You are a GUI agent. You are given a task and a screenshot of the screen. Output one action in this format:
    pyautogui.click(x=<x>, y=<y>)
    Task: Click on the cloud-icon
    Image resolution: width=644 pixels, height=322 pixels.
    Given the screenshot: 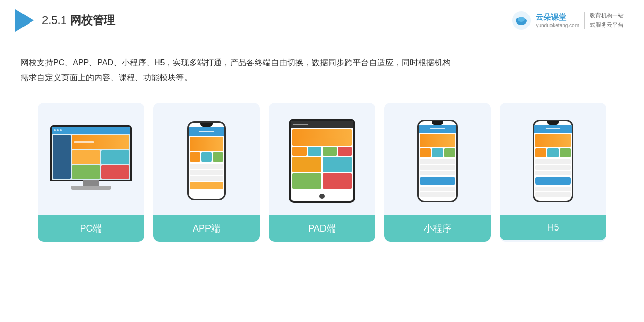 What is the action you would take?
    pyautogui.click(x=521, y=20)
    